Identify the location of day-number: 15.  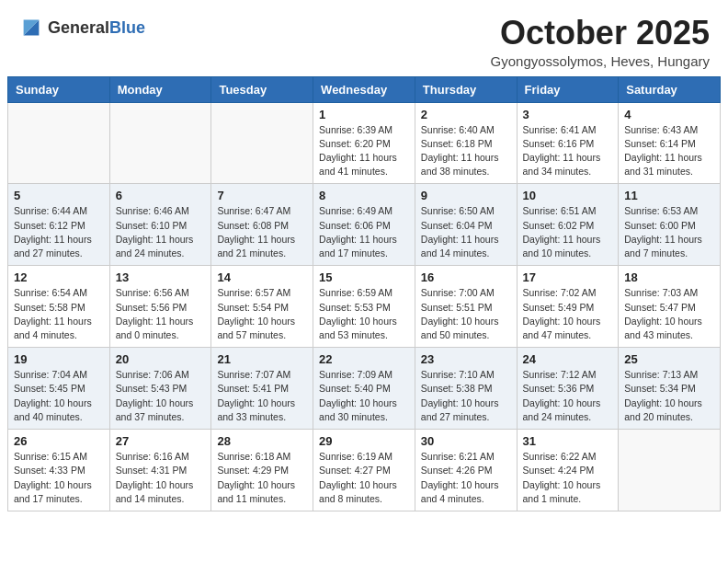
(364, 278).